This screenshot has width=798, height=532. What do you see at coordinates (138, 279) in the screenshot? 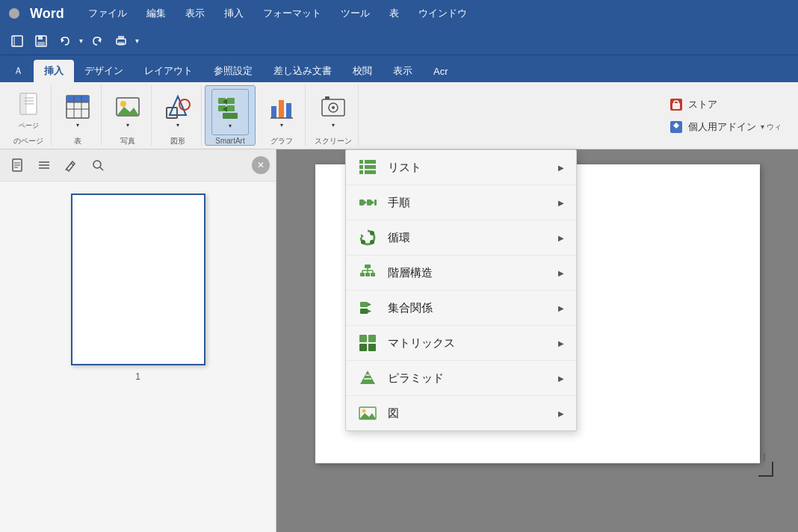
I see `page-thumbnail` at bounding box center [138, 279].